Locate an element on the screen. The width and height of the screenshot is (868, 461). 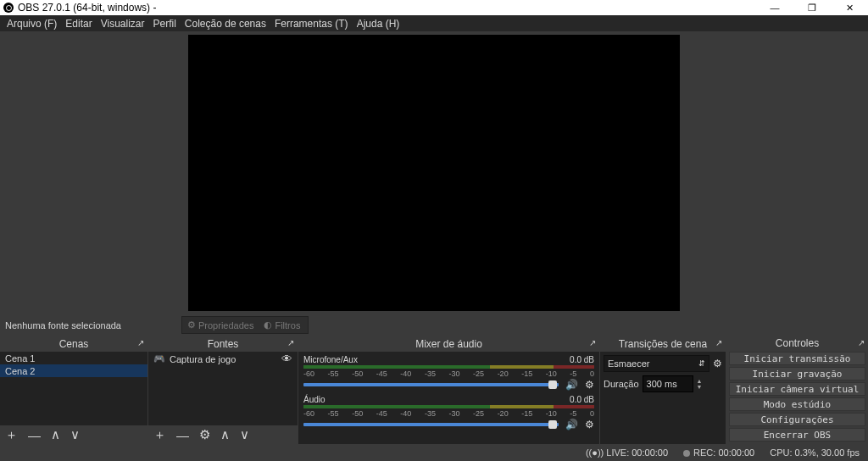
transitions-header: Transições de cena ↗ is located at coordinates (663, 344).